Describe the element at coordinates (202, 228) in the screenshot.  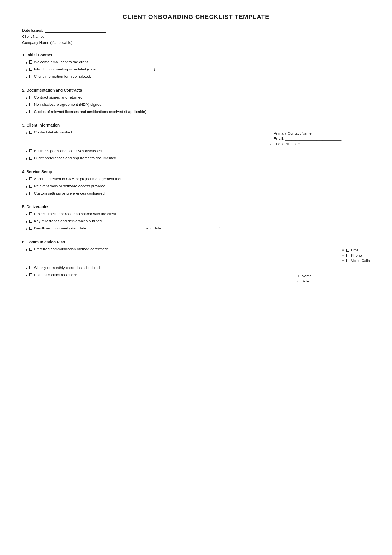
I see `item-text: Deadlines confirmed (start date: _______…` at that location.